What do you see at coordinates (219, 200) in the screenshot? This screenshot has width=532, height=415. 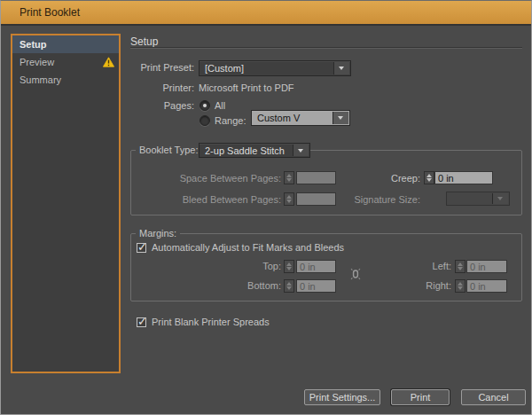 I see `bleed-between-pages-label: Bleed Between Pages:` at bounding box center [219, 200].